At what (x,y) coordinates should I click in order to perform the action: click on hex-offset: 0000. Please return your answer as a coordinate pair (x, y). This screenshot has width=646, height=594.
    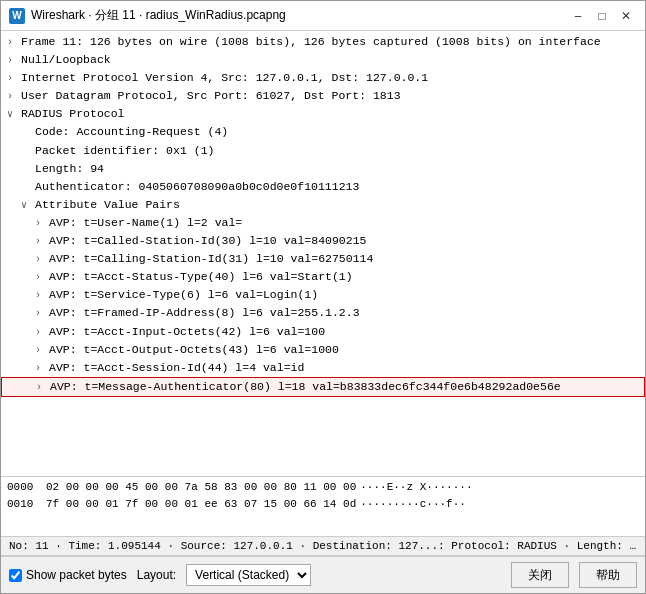
    Looking at the image, I should click on (24, 488).